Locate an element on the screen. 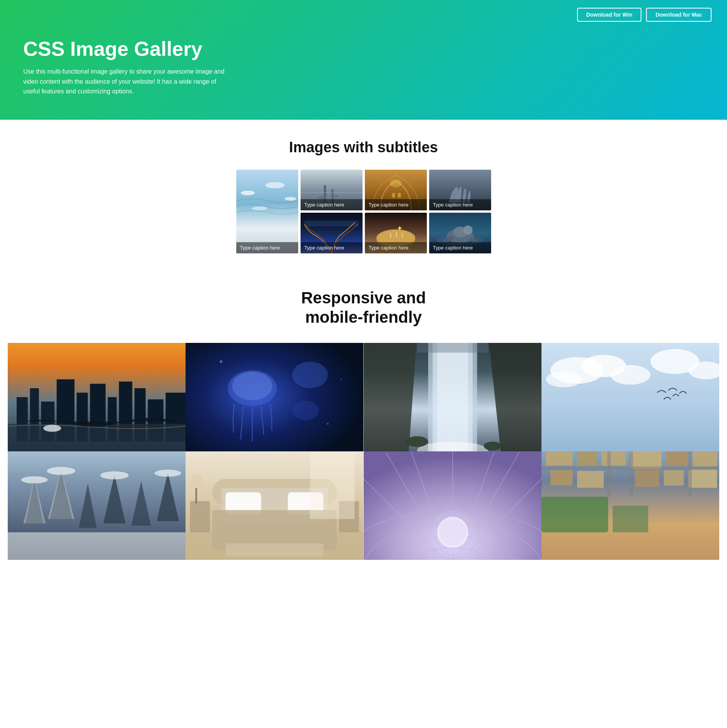 Image resolution: width=727 pixels, height=728 pixels. gallery-caption-1: Type caption here is located at coordinates (267, 248).